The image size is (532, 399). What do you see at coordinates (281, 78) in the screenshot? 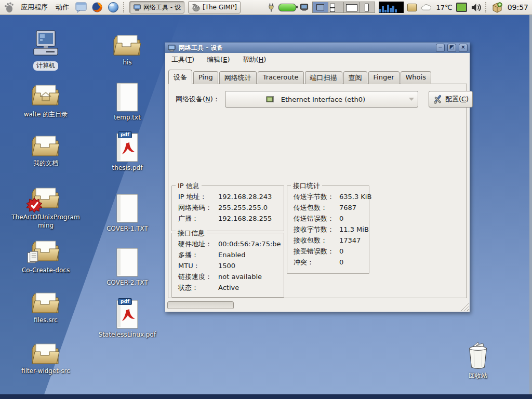
I see `tab-traceroute: Traceroute` at bounding box center [281, 78].